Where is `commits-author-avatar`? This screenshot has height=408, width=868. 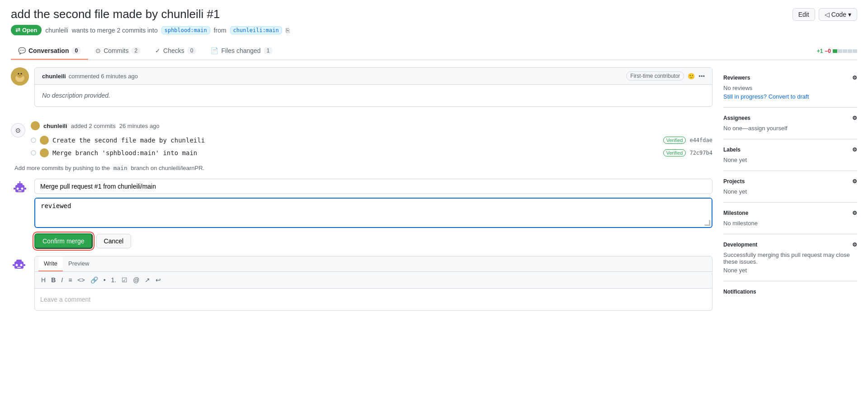
commits-author-avatar is located at coordinates (35, 126).